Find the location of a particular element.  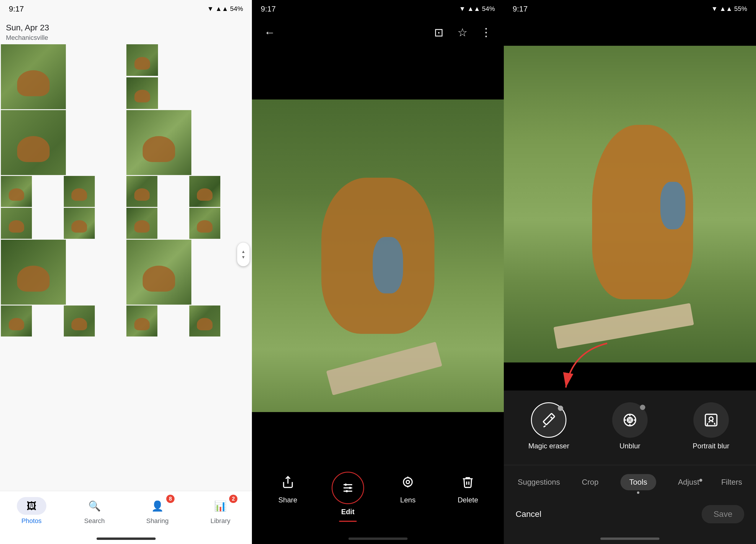

sharing-icon-wrap: 👤 8 is located at coordinates (157, 506).